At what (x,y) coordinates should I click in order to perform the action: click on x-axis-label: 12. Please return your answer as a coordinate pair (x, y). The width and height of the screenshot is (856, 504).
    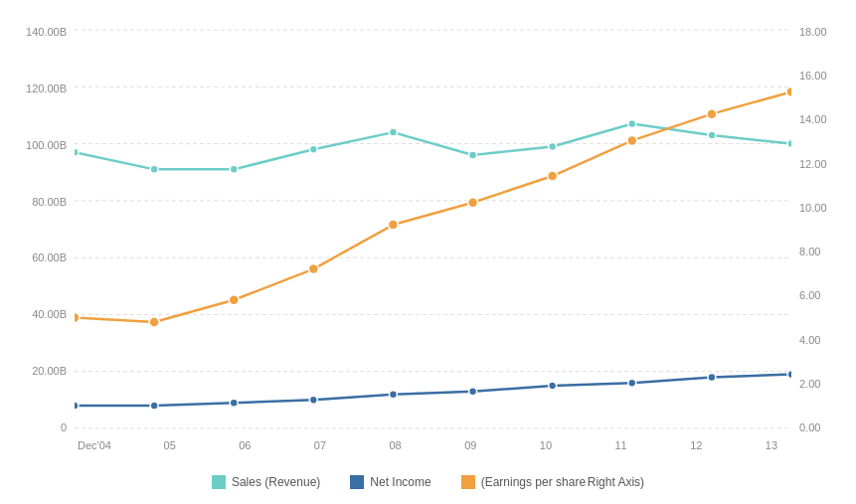
    Looking at the image, I should click on (696, 445).